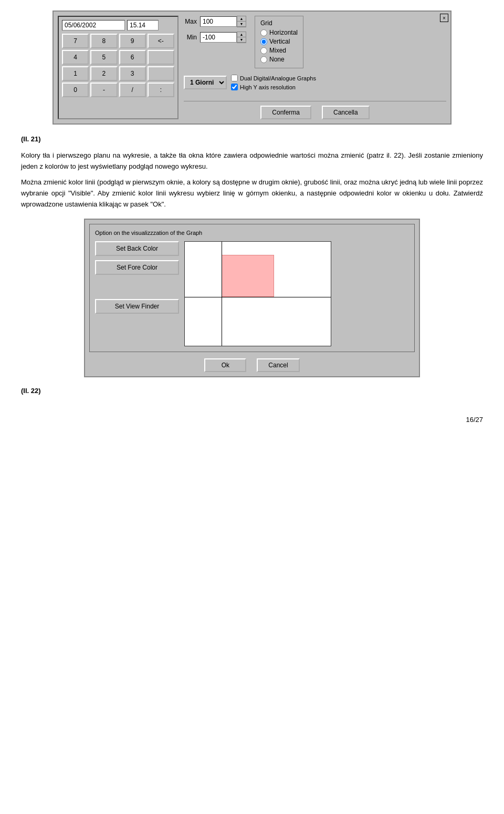 Image resolution: width=504 pixels, height=814 pixels. Describe the element at coordinates (104, 74) in the screenshot. I see `numpad-2: 2` at that location.